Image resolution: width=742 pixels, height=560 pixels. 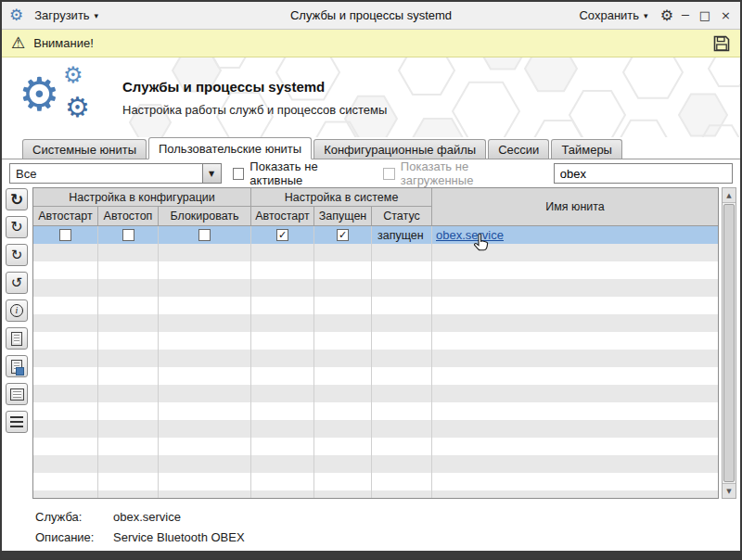 What do you see at coordinates (667, 16) in the screenshot?
I see `settings-gear-icon: ⚙` at bounding box center [667, 16].